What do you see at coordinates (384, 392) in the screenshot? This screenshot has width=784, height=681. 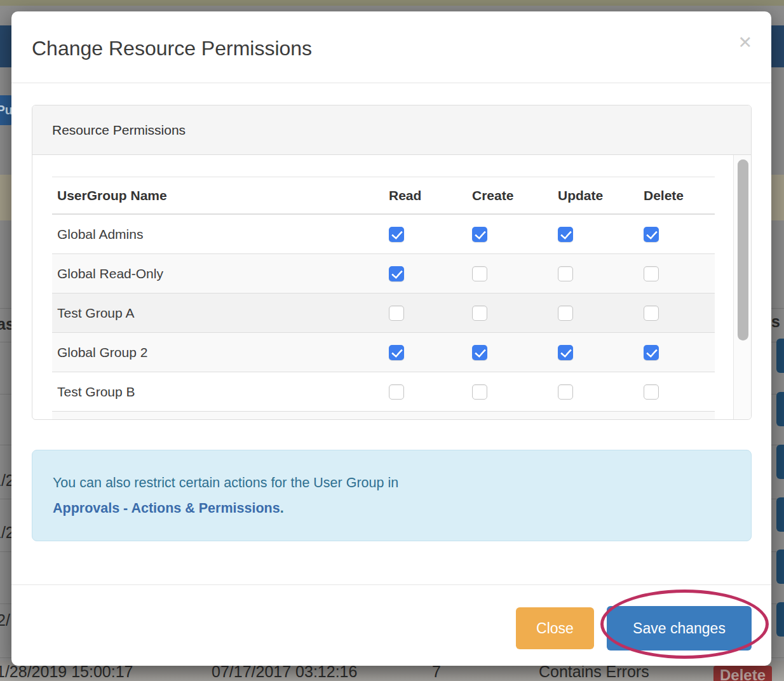 I see `table-row: Test Group B` at bounding box center [384, 392].